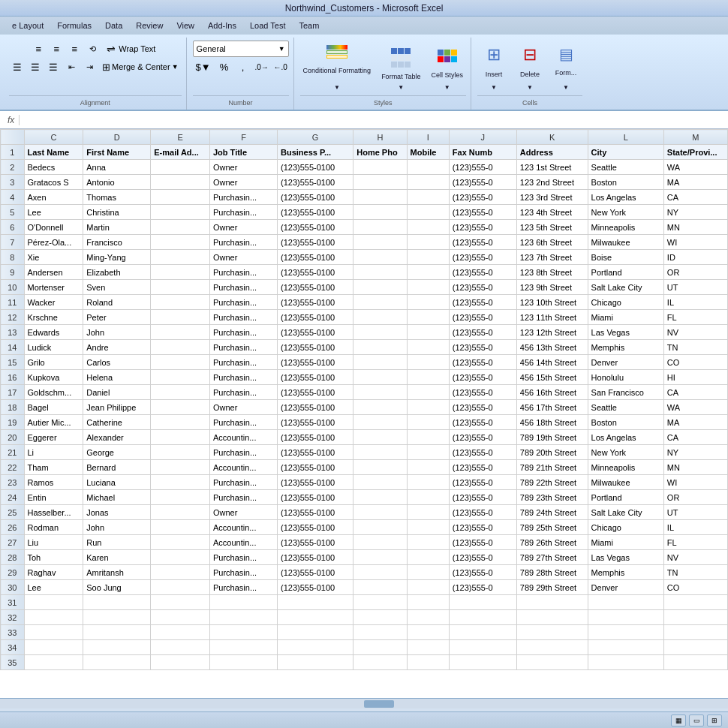  I want to click on cell-G2: (123)555-0100, so click(315, 167).